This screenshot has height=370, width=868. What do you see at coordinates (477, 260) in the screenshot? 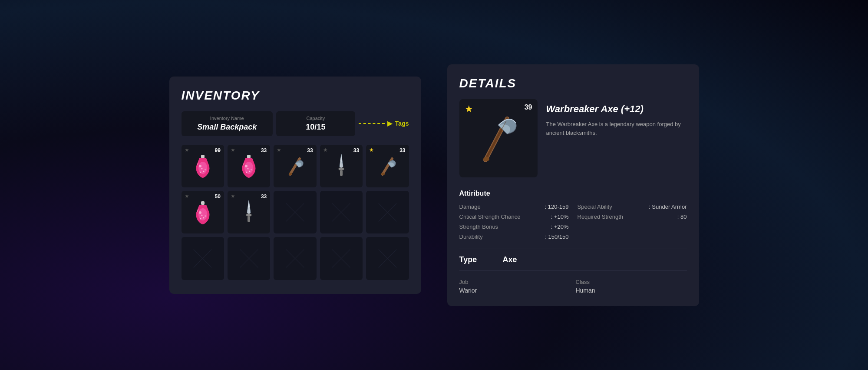
I see `type-label: Type` at bounding box center [477, 260].